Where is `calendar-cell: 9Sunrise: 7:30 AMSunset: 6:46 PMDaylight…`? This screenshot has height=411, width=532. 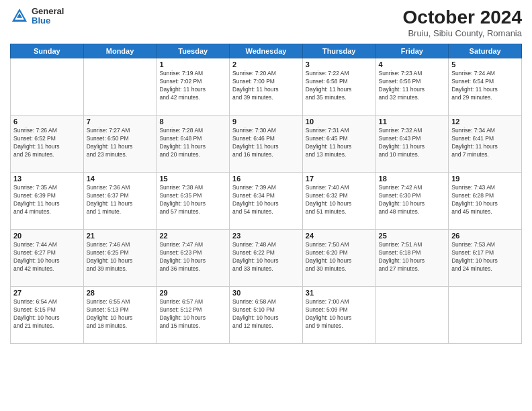
calendar-cell: 9Sunrise: 7:30 AMSunset: 6:46 PMDaylight… is located at coordinates (266, 144).